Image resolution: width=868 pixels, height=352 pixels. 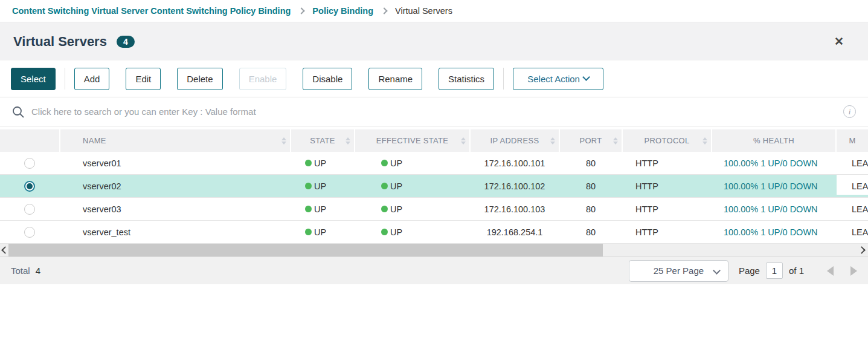 What do you see at coordinates (434, 250) in the screenshot?
I see `horizontal-scrollbar` at bounding box center [434, 250].